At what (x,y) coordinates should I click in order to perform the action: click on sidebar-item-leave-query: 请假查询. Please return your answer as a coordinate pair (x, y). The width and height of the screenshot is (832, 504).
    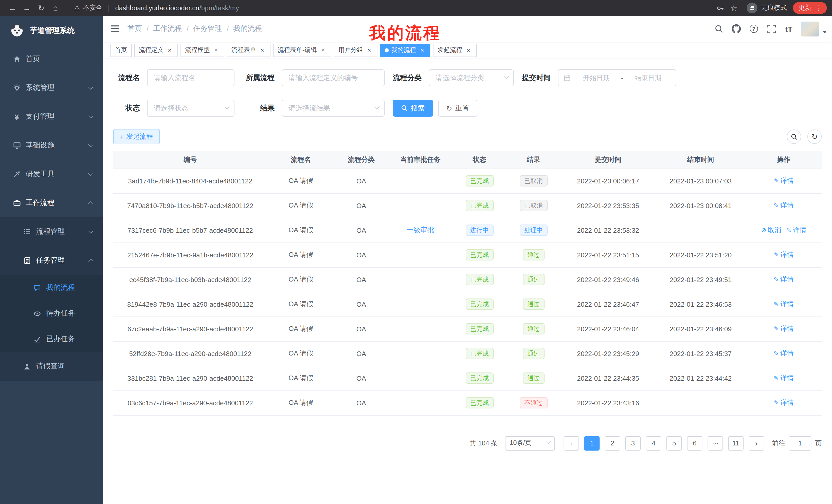
    Looking at the image, I should click on (51, 366).